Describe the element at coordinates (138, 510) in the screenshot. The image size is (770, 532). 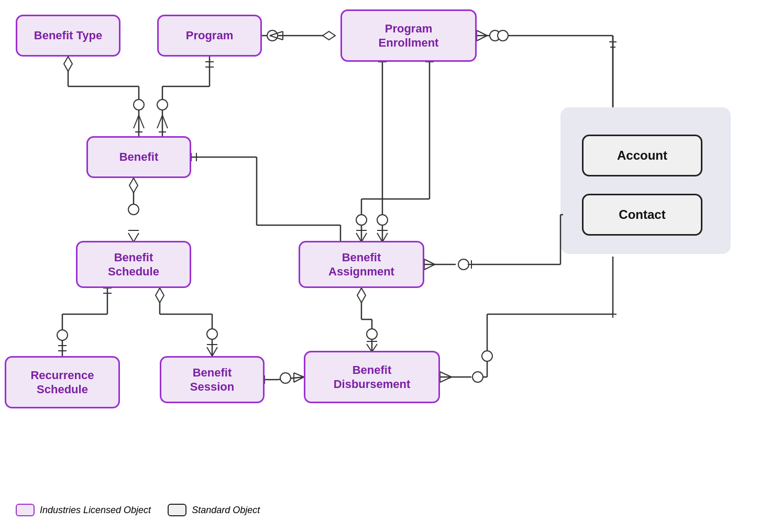
I see `legend: Industries Licensed Object Standard Obje…` at that location.